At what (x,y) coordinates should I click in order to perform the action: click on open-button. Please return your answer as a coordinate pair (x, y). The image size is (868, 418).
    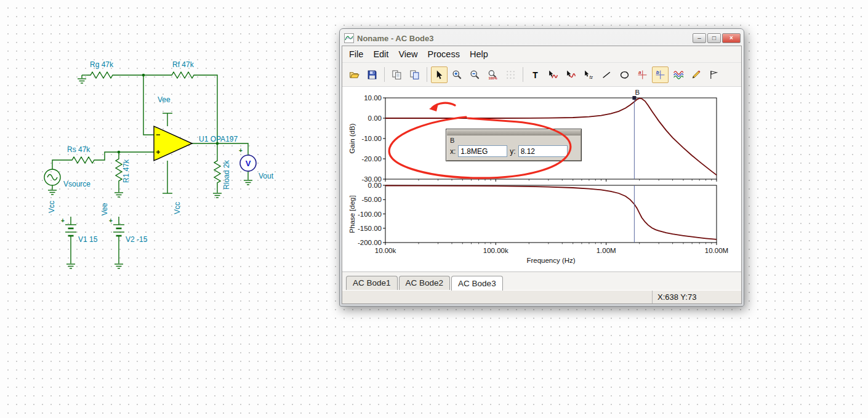
    Looking at the image, I should click on (355, 75).